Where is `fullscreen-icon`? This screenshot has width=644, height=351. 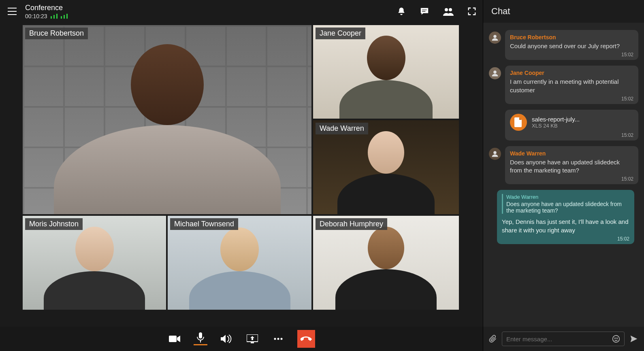
fullscreen-icon is located at coordinates (472, 11).